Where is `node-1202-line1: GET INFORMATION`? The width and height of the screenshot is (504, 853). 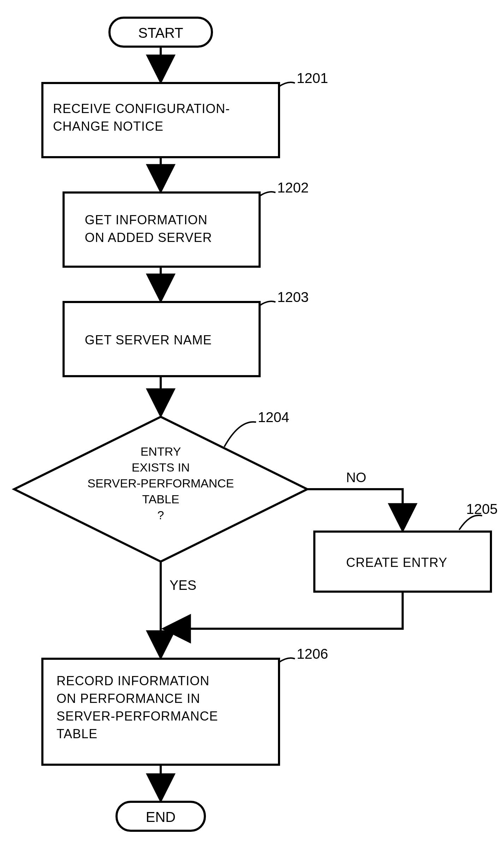
node-1202-line1: GET INFORMATION is located at coordinates (146, 220).